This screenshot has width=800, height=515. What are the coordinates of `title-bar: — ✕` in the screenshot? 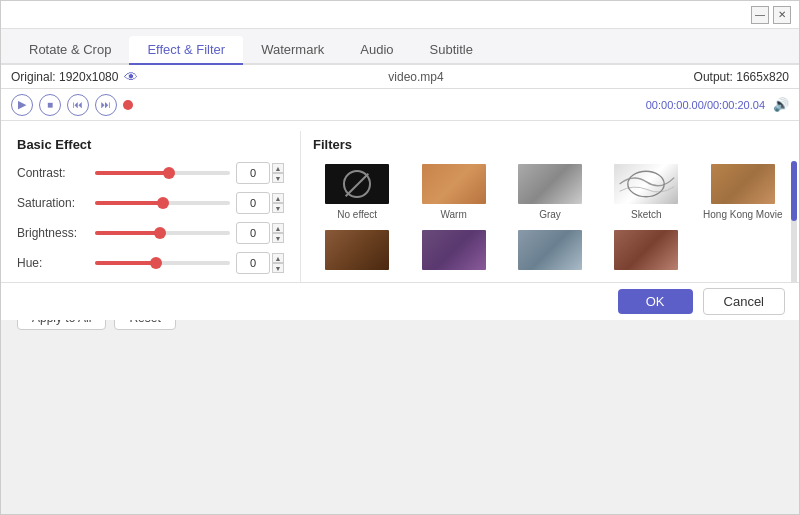 It's located at (400, 15).